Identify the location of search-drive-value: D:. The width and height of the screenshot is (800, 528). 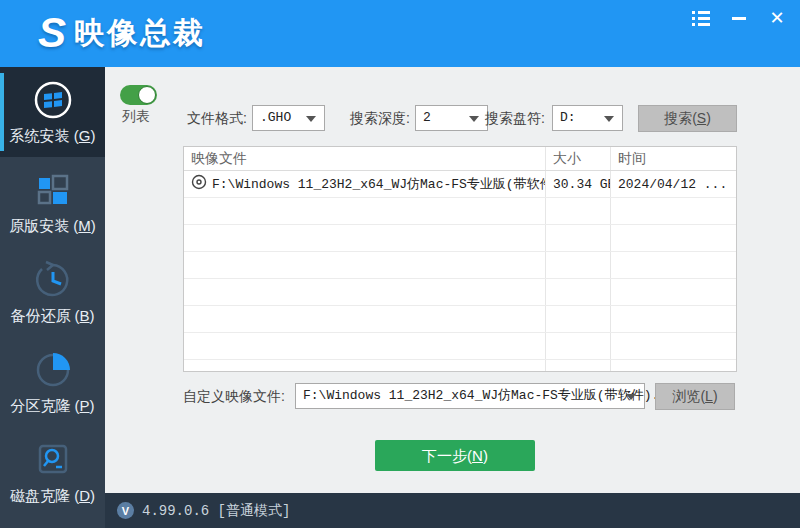
(568, 118).